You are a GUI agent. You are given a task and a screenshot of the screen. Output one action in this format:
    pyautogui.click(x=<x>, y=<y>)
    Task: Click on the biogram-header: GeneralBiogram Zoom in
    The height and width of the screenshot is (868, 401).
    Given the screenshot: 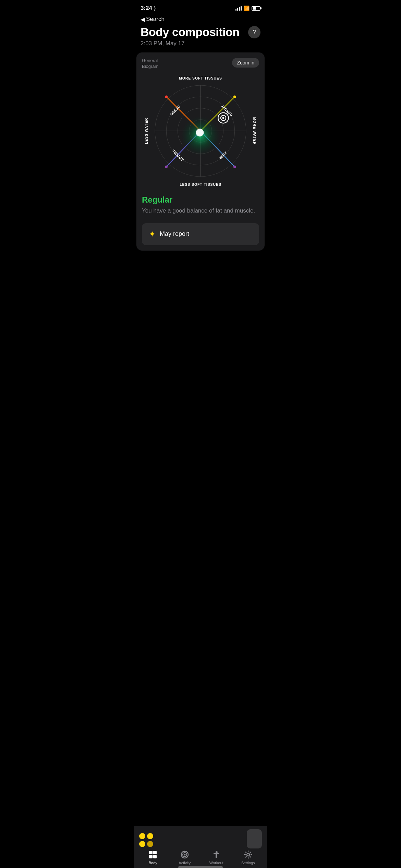 What is the action you would take?
    pyautogui.click(x=200, y=64)
    